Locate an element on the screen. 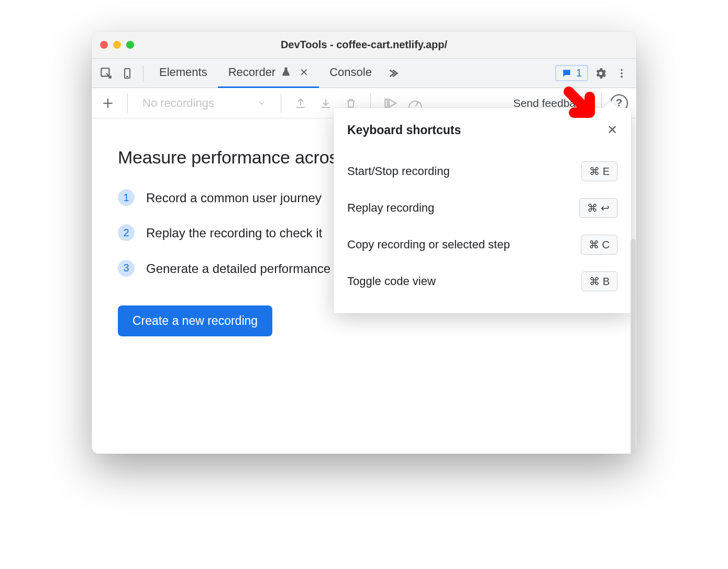 The height and width of the screenshot is (569, 728). shortcut-keycap: ⌘ ↩ is located at coordinates (598, 208).